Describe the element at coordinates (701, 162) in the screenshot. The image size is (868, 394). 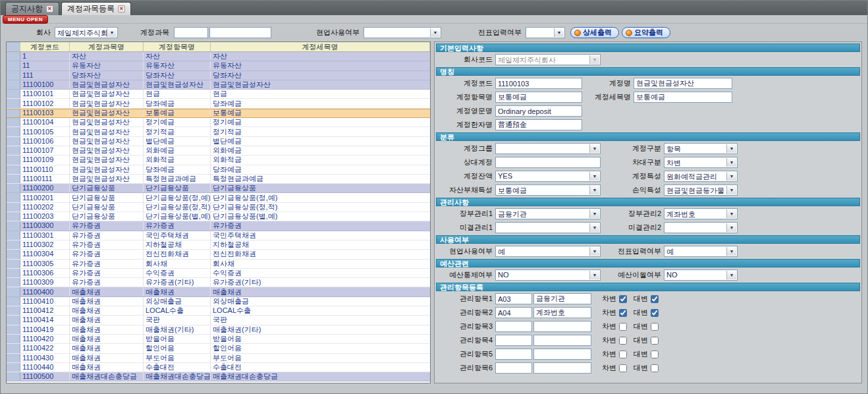
I see `dc-division-select: 차변 ▼` at that location.